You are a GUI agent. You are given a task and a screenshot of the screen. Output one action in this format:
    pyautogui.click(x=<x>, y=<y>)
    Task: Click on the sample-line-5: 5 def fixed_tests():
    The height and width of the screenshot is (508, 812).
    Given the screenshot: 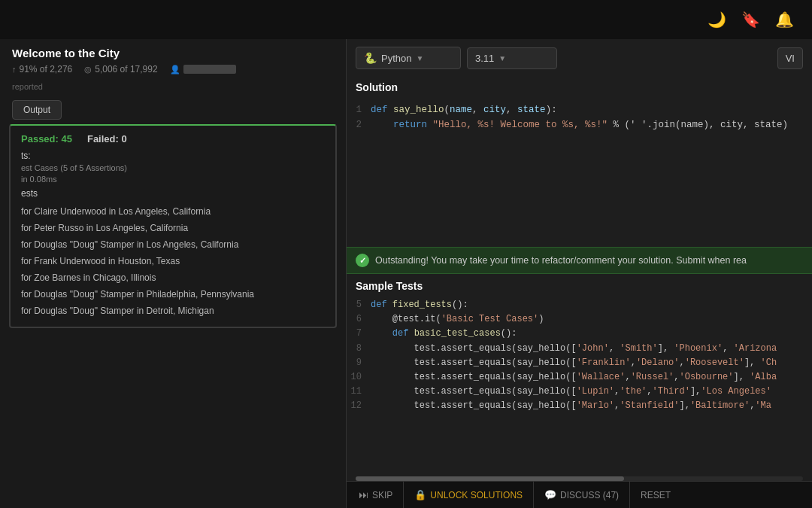 What is the action you would take?
    pyautogui.click(x=579, y=306)
    